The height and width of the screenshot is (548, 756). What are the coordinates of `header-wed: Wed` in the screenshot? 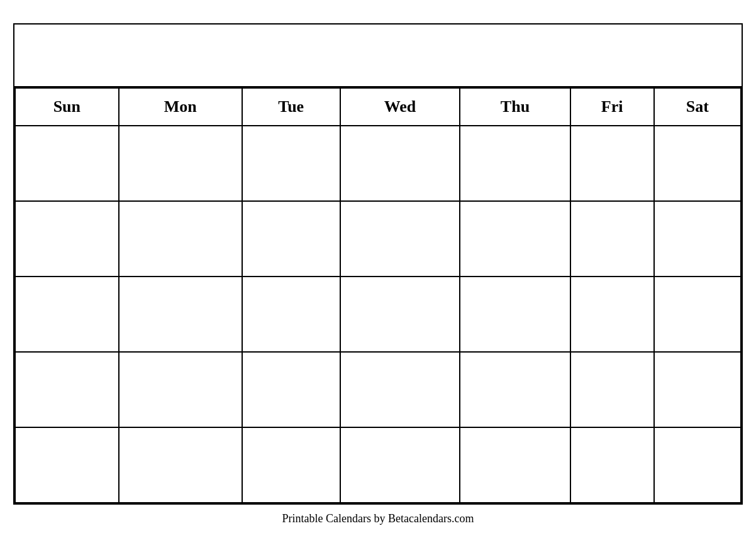 It's located at (400, 107).